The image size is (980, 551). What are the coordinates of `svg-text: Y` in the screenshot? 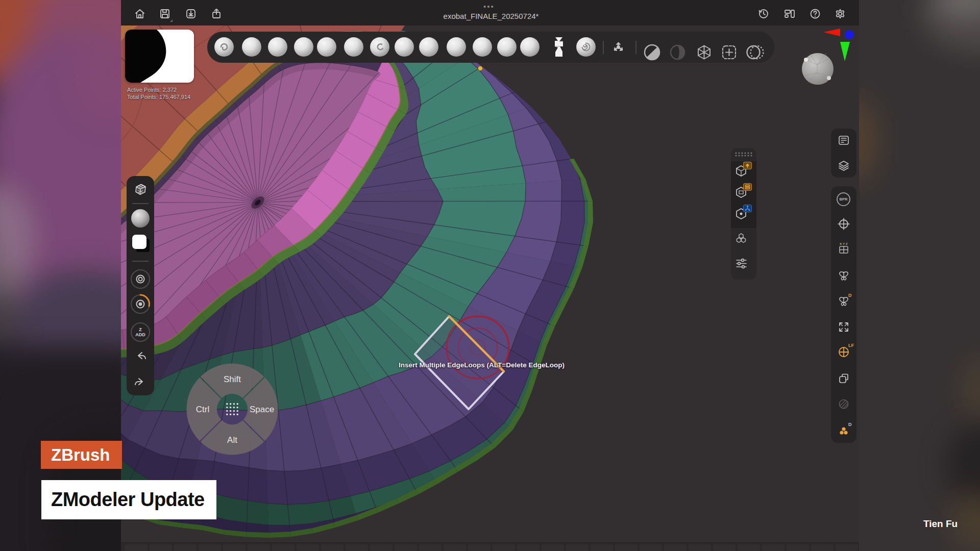 It's located at (844, 244).